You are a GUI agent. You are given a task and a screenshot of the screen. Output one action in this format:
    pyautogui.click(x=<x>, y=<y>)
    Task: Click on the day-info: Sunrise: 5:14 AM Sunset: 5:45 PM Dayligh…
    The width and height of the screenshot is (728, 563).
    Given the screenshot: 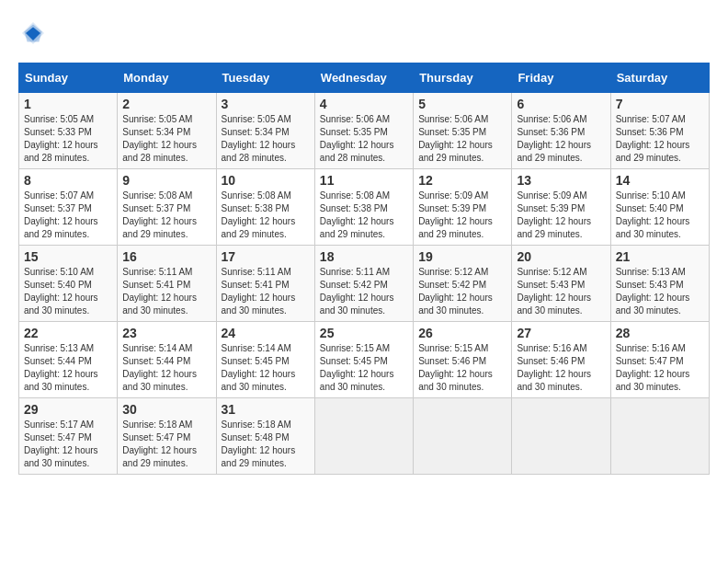 What is the action you would take?
    pyautogui.click(x=266, y=368)
    